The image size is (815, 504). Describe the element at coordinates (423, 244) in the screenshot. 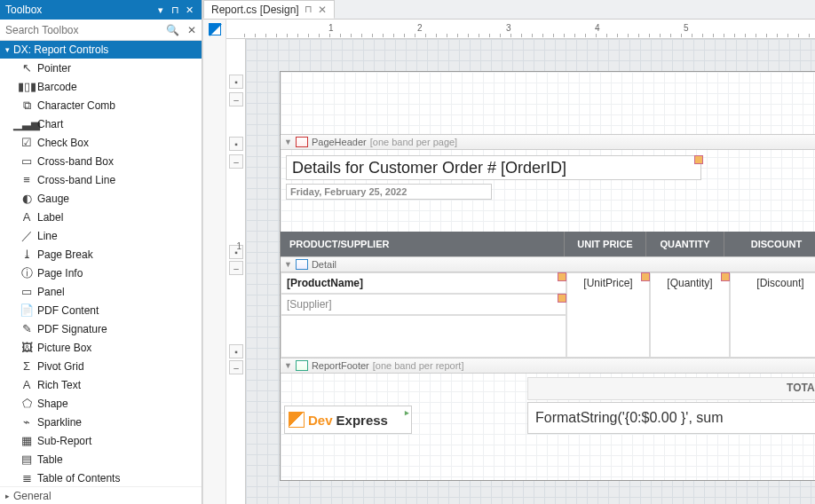

I see `col-header-product: PRODUCT/SUPPLIER` at that location.